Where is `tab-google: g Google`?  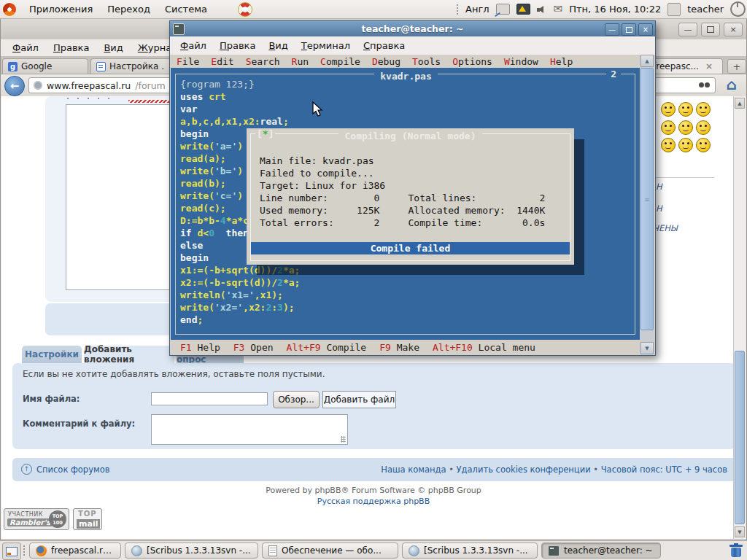 tab-google: g Google is located at coordinates (45, 66).